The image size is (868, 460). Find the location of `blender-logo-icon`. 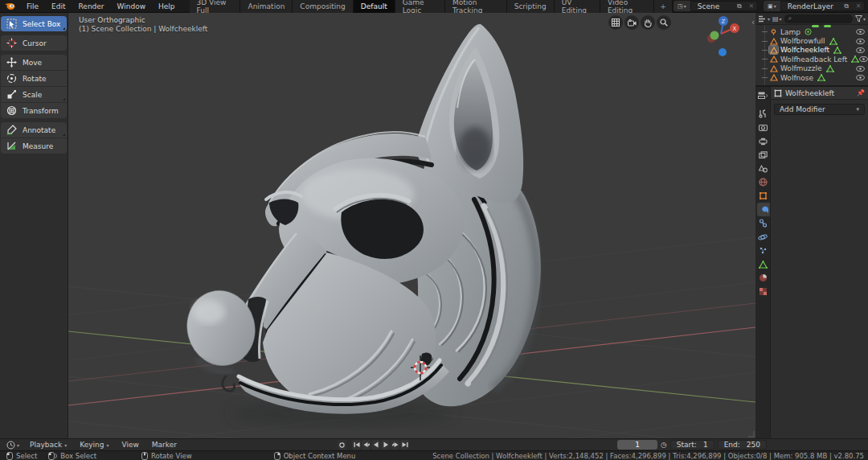

blender-logo-icon is located at coordinates (10, 6).